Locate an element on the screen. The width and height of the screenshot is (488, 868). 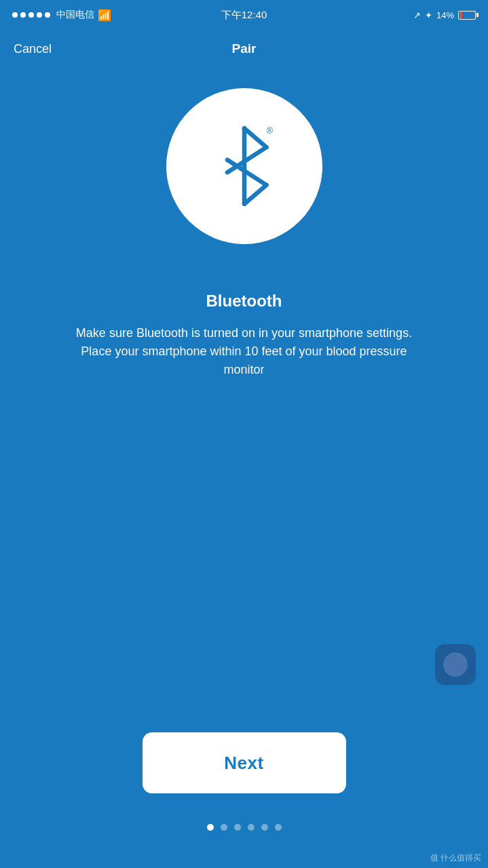
battery-percent: 14% is located at coordinates (445, 15).